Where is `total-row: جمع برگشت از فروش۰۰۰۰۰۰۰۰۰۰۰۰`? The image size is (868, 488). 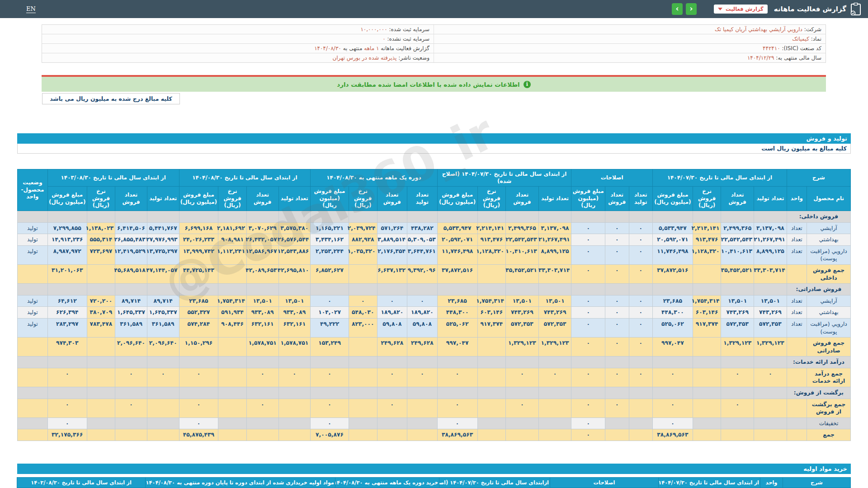
total-row: جمع برگشت از فروش۰۰۰۰۰۰۰۰۰۰۰۰ is located at coordinates (434, 408).